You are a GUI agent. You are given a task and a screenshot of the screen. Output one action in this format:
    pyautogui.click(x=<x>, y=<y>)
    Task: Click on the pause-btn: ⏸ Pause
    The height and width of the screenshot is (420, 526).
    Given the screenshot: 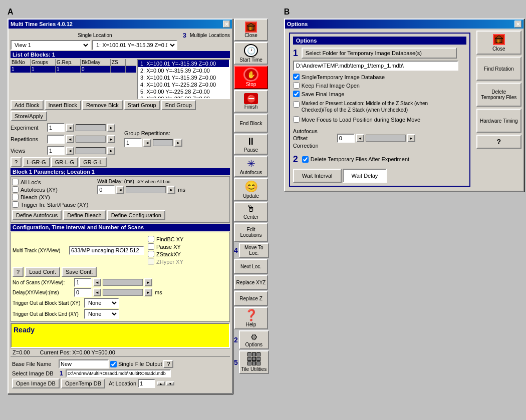 What is the action you would take?
    pyautogui.click(x=251, y=144)
    